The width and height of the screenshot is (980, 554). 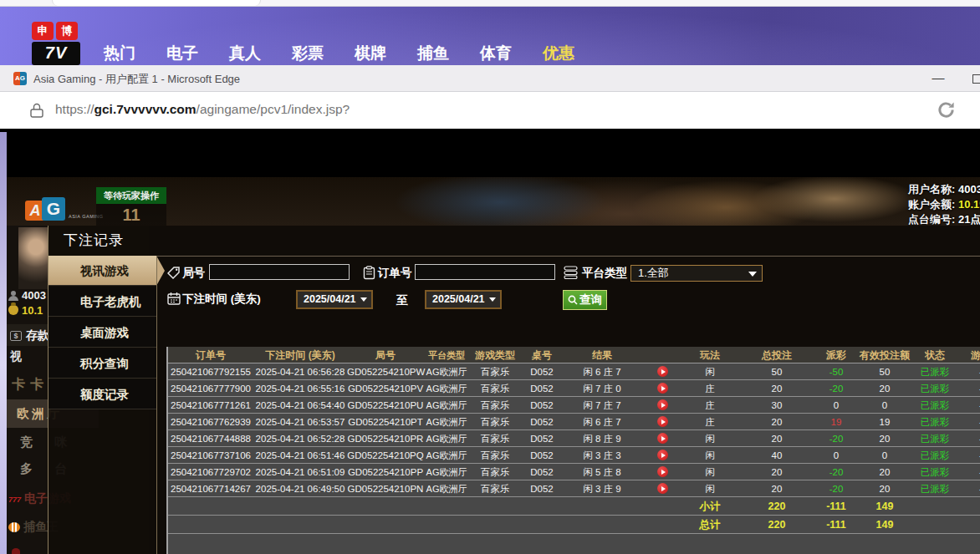 What do you see at coordinates (182, 53) in the screenshot?
I see `nav-item-2: 电子` at bounding box center [182, 53].